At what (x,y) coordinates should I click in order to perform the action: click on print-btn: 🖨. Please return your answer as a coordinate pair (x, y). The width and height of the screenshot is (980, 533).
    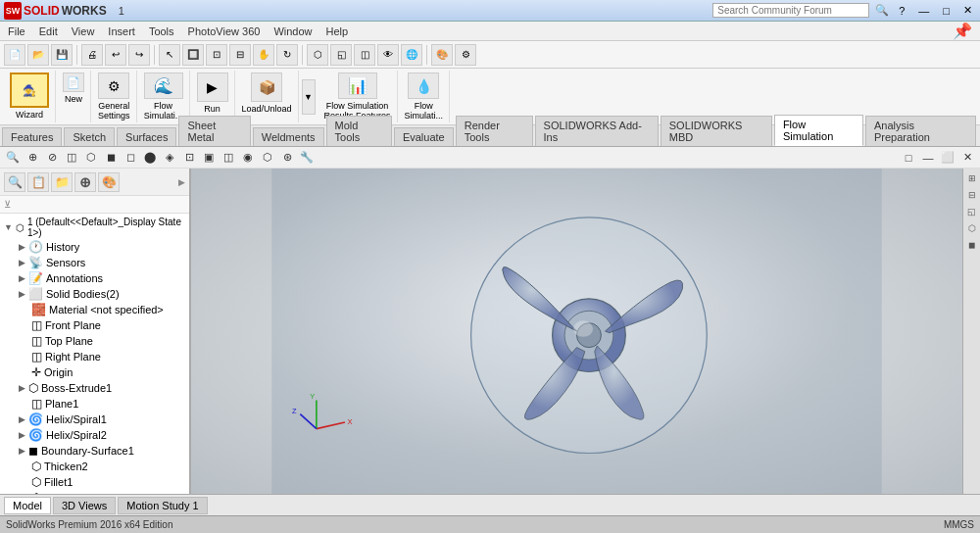
    Looking at the image, I should click on (92, 55).